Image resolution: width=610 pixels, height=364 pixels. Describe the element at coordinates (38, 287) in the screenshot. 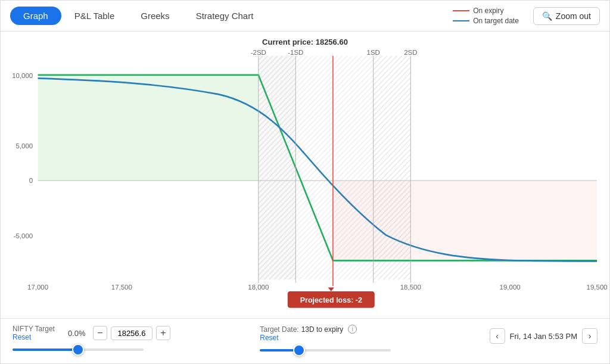

I see `svg-text: 17,000` at that location.